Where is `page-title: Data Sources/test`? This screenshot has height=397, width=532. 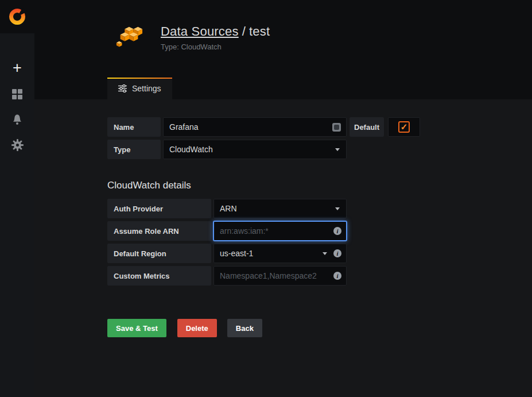
page-title: Data Sources/test is located at coordinates (215, 32).